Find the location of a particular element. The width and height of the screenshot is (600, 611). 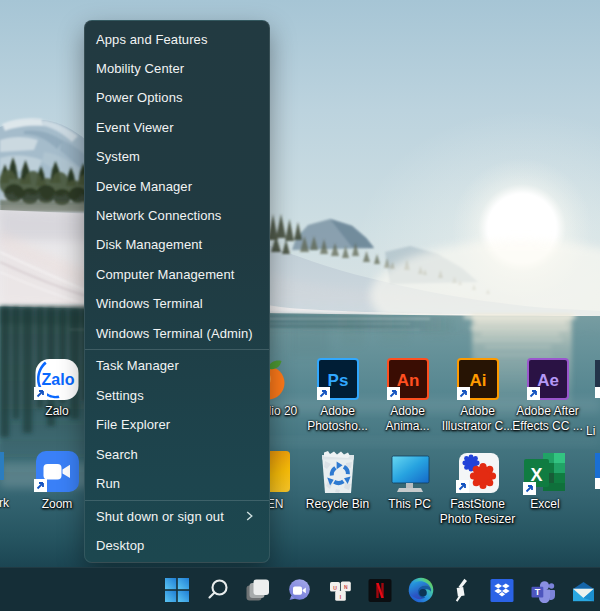

svg-text: N is located at coordinates (345, 587).